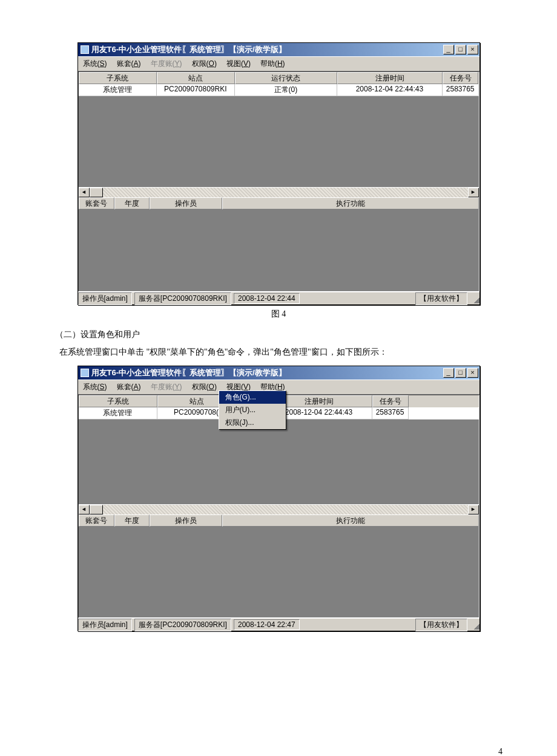  Describe the element at coordinates (286, 90) in the screenshot. I see `cell-state: 正常(0)` at that location.